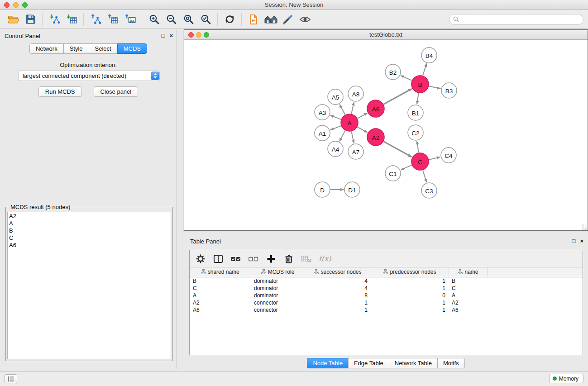  I want to click on annotation-pen-button, so click(288, 19).